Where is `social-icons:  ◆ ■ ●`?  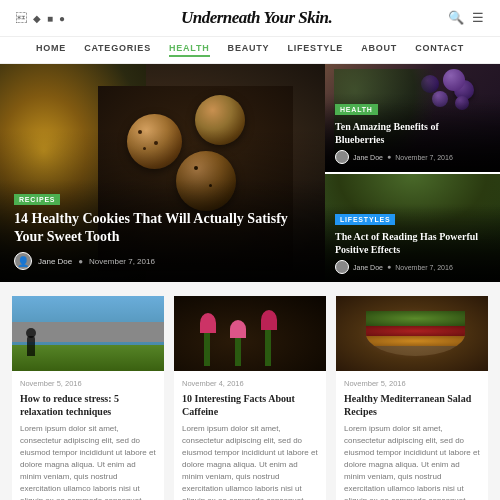
social-icons:  ◆ ■ ● is located at coordinates (40, 18).